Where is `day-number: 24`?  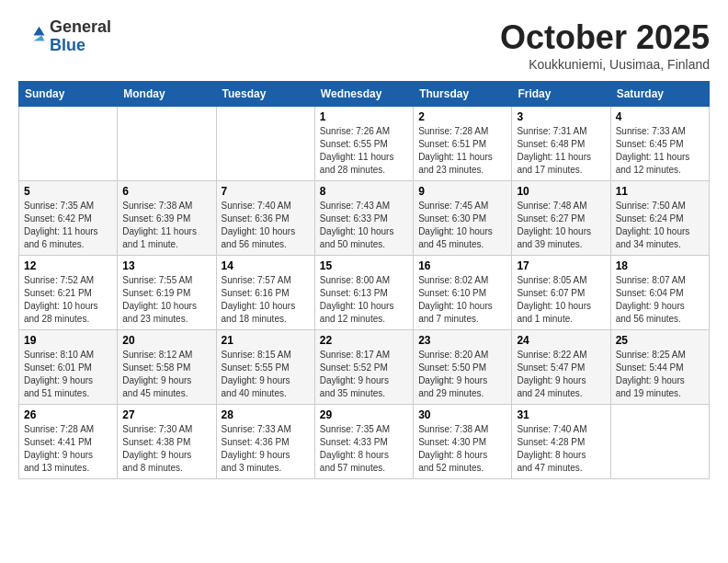
day-number: 24 is located at coordinates (561, 340).